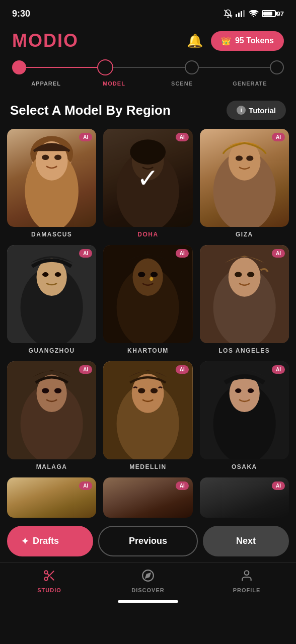 The width and height of the screenshot is (296, 644). What do you see at coordinates (245, 183) in the screenshot?
I see `model-card-giza: AI GIZA` at bounding box center [245, 183].